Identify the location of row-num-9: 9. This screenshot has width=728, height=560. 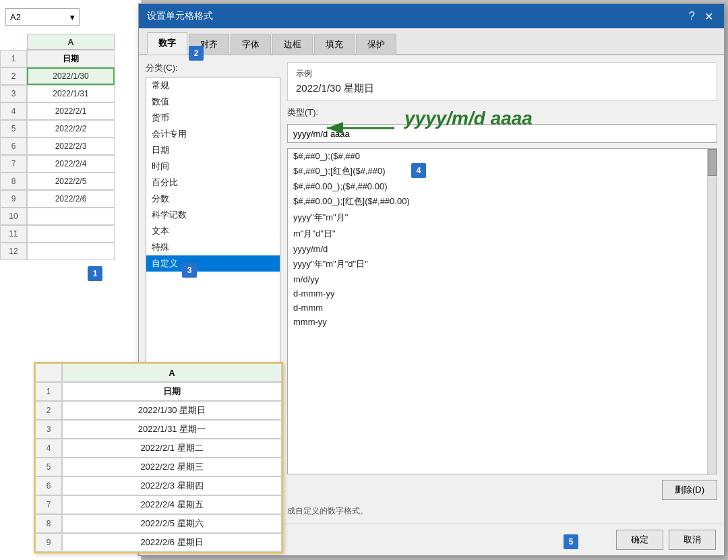
(13, 199).